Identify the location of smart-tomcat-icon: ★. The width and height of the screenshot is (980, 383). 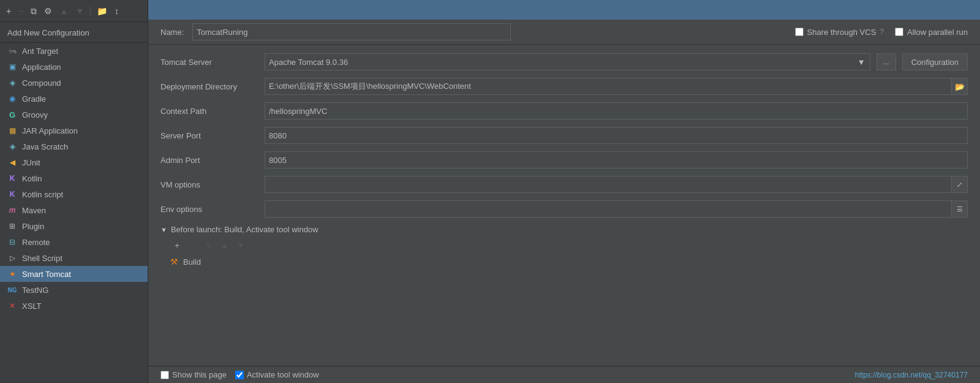
(12, 274).